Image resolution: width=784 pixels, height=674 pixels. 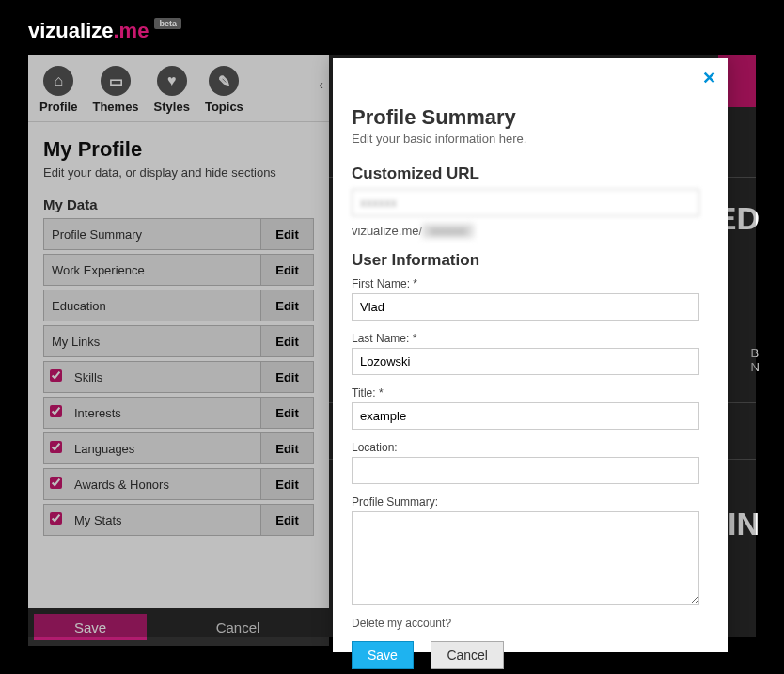 What do you see at coordinates (115, 107) in the screenshot?
I see `tab-themes-label: Themes` at bounding box center [115, 107].